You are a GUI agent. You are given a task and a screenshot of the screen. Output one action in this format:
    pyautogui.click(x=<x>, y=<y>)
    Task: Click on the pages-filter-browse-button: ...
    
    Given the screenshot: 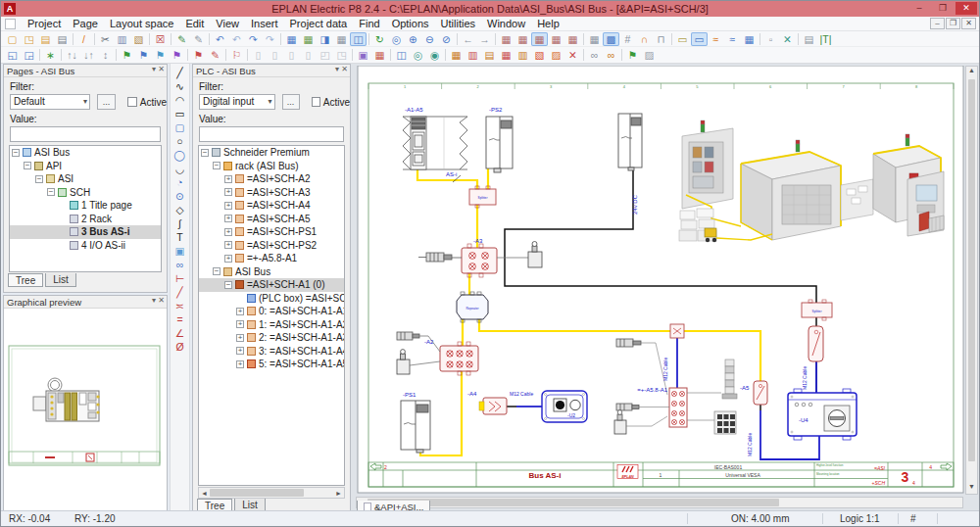 What is the action you would take?
    pyautogui.click(x=106, y=102)
    